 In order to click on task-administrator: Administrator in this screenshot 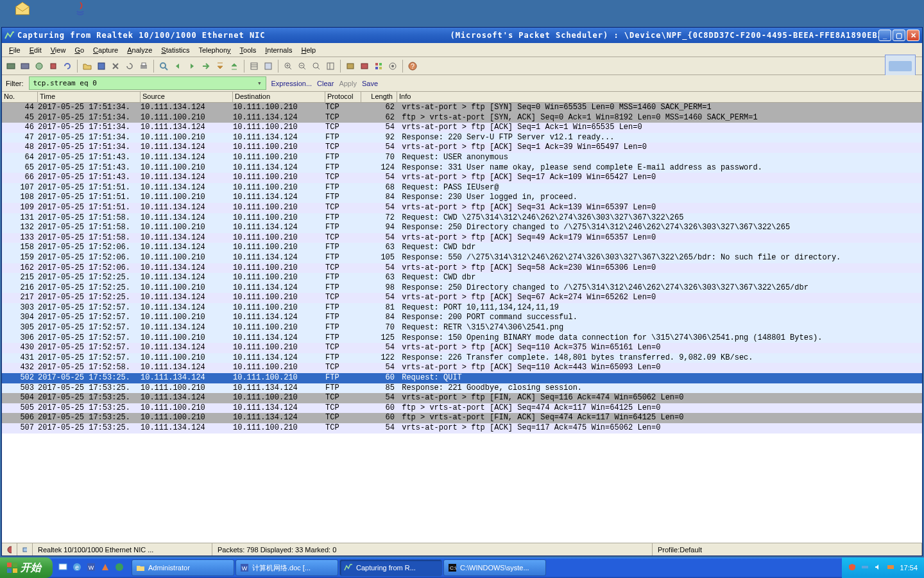, I will do `click(183, 568)`.